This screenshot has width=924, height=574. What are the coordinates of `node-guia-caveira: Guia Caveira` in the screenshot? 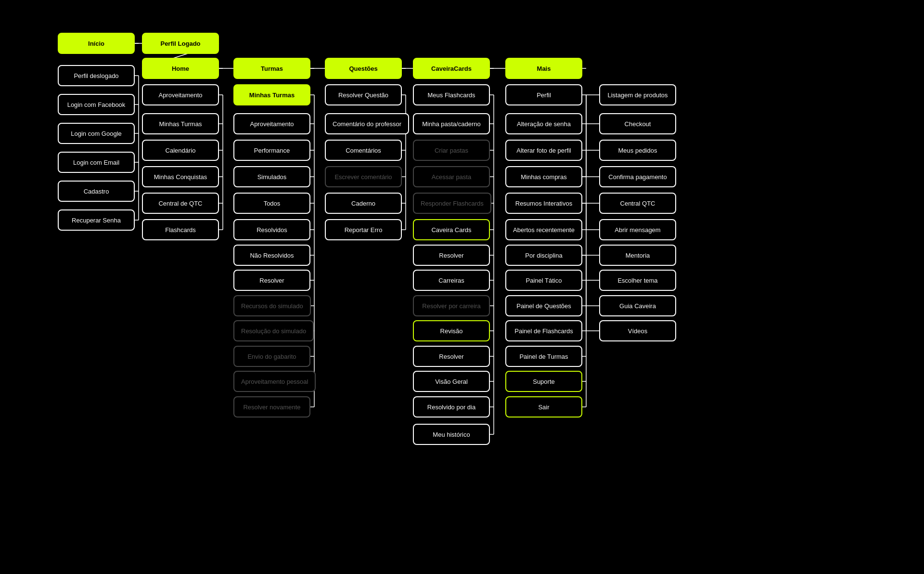 It's located at (638, 306).